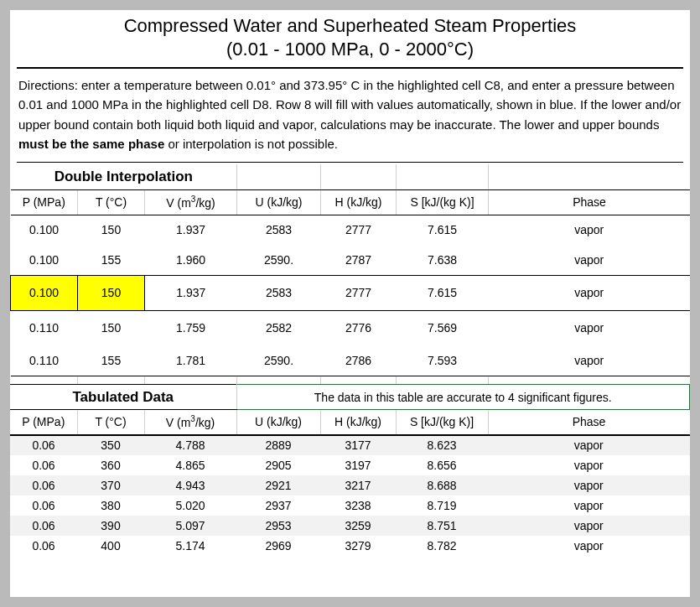 The width and height of the screenshot is (700, 607). I want to click on table-row: 0.110 155 1.781 2590. 2786 7.593 vapor, so click(350, 361).